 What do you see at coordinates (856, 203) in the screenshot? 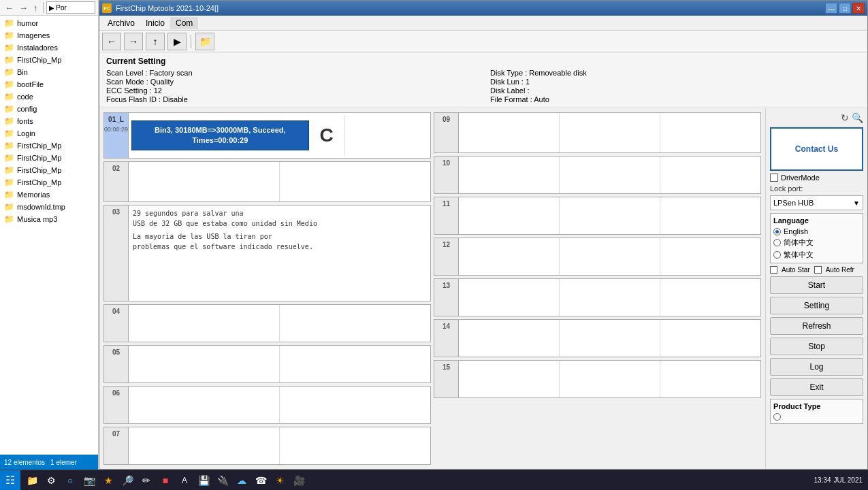
I see `select-arrow-icon: ▼` at bounding box center [856, 203].